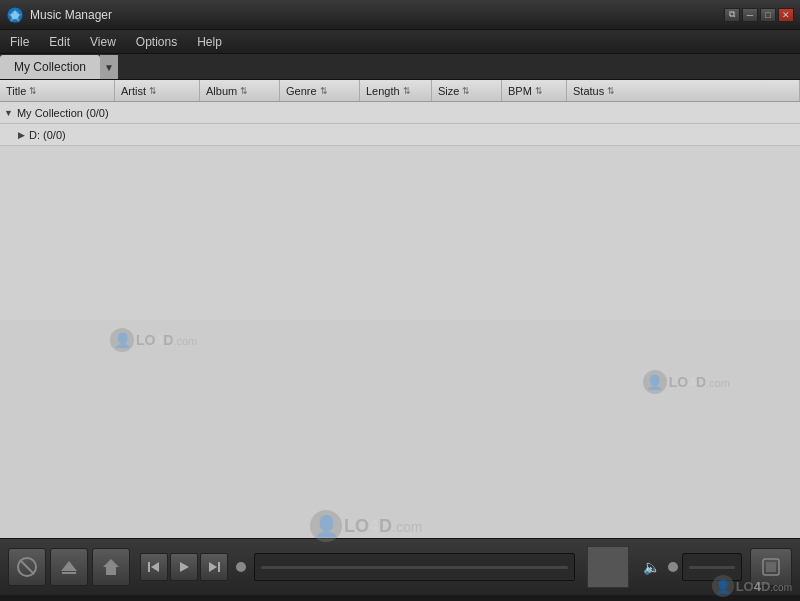  I want to click on no-button, so click(27, 567).